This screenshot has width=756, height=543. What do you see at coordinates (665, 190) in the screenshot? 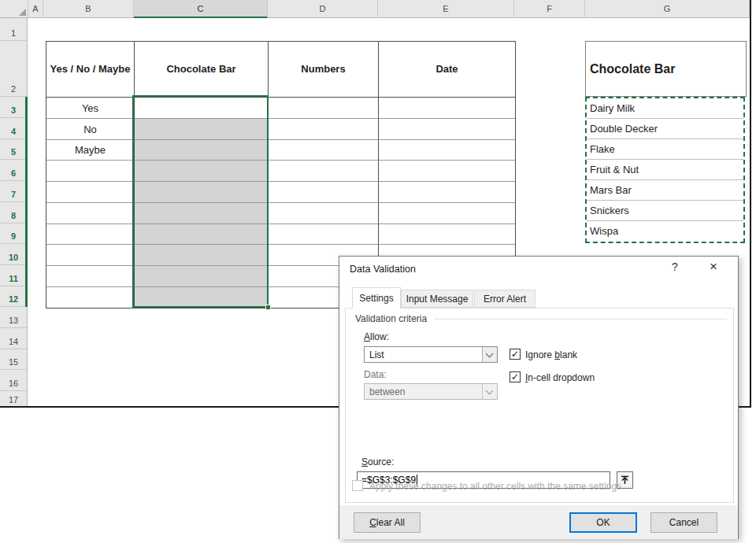
I see `list-item-mars-bar: Mars Bar` at bounding box center [665, 190].